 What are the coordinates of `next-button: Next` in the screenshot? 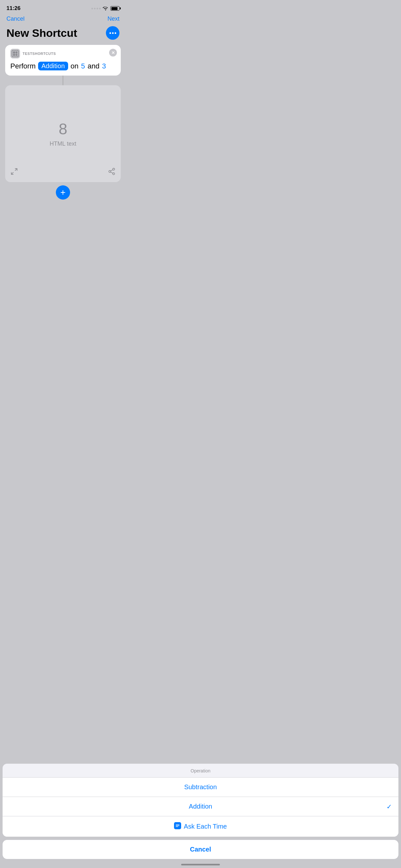 It's located at (114, 19).